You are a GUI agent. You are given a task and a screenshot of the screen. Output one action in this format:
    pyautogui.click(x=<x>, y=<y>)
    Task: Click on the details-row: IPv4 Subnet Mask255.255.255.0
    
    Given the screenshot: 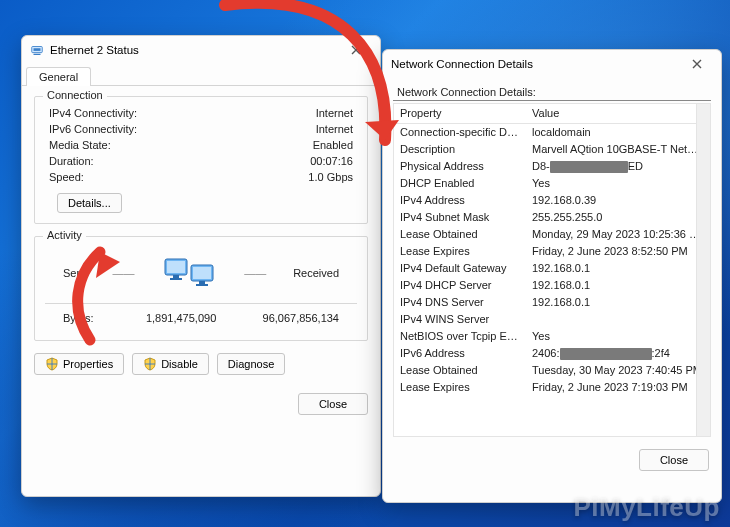 What is the action you would take?
    pyautogui.click(x=552, y=218)
    